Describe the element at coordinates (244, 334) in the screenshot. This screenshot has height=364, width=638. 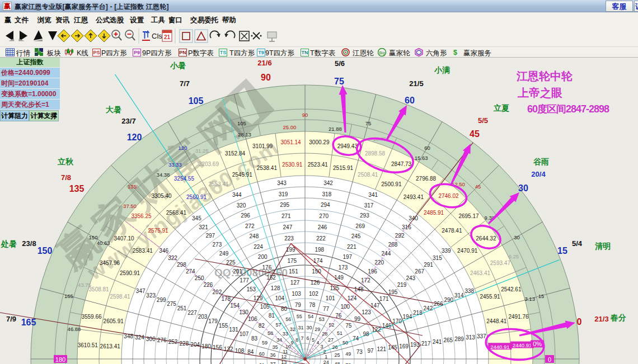
I see `svg-text: 107` at that location.